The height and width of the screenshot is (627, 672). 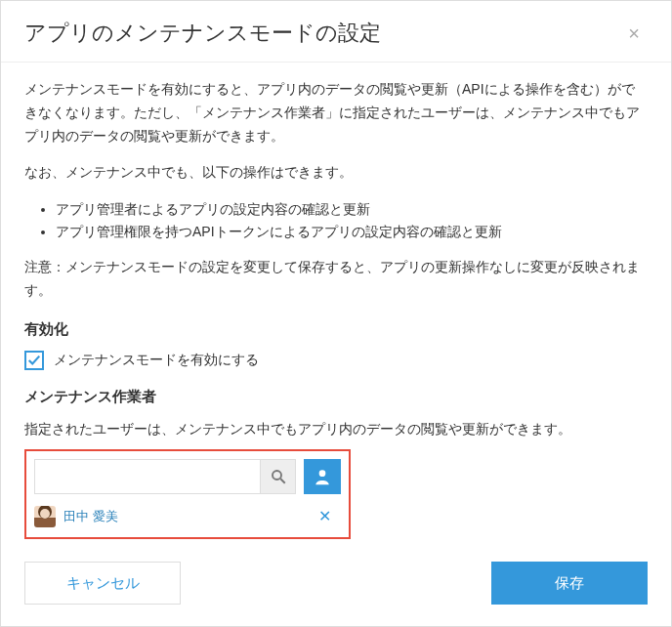 I want to click on list-item: アプリ管理権限を持つAPIトークンによるアプリの設定内容の確認と更新, so click(x=352, y=231).